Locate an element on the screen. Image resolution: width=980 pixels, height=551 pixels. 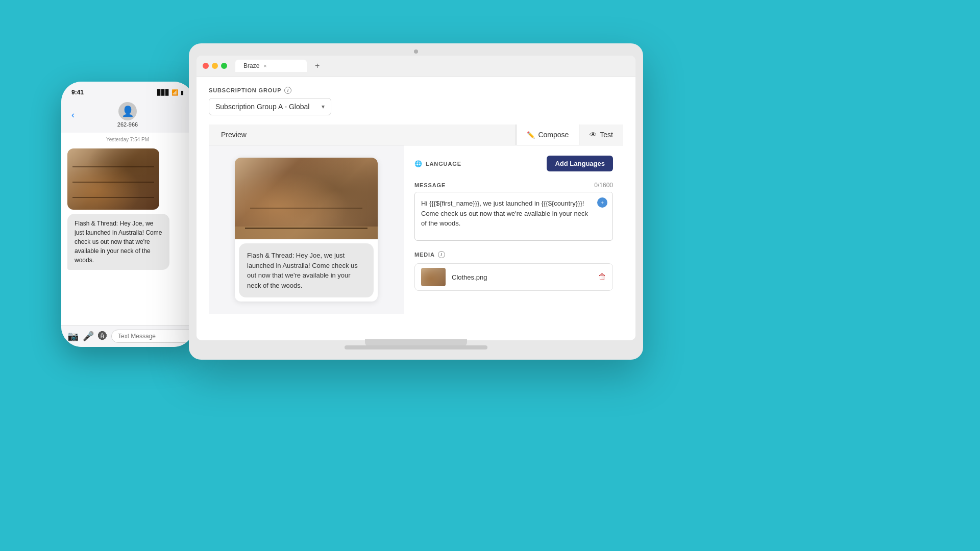
tab-compose: ✏️ Compose is located at coordinates (548, 135).